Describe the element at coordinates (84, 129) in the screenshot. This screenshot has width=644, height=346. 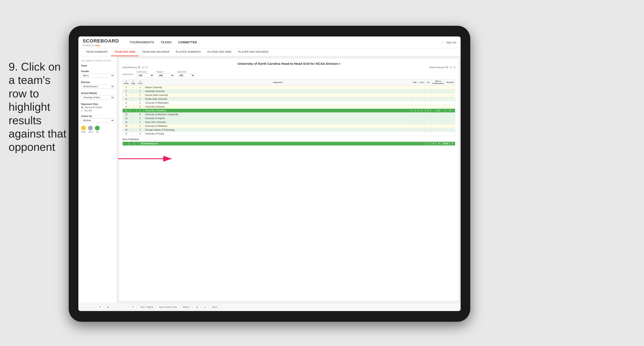
I see `legend-down: Down` at that location.